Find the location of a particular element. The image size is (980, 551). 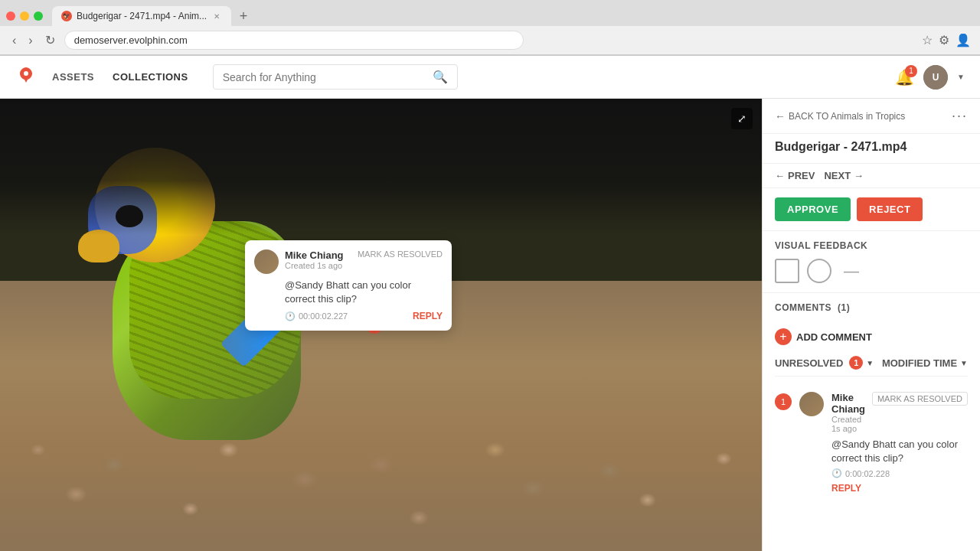

expand-button: ⤢ is located at coordinates (742, 119).